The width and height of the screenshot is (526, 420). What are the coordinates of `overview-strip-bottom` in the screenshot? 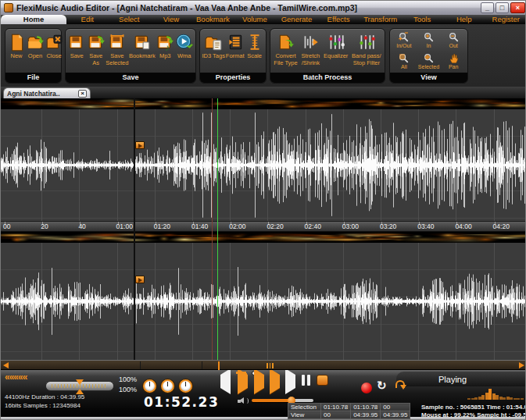 It's located at (263, 237).